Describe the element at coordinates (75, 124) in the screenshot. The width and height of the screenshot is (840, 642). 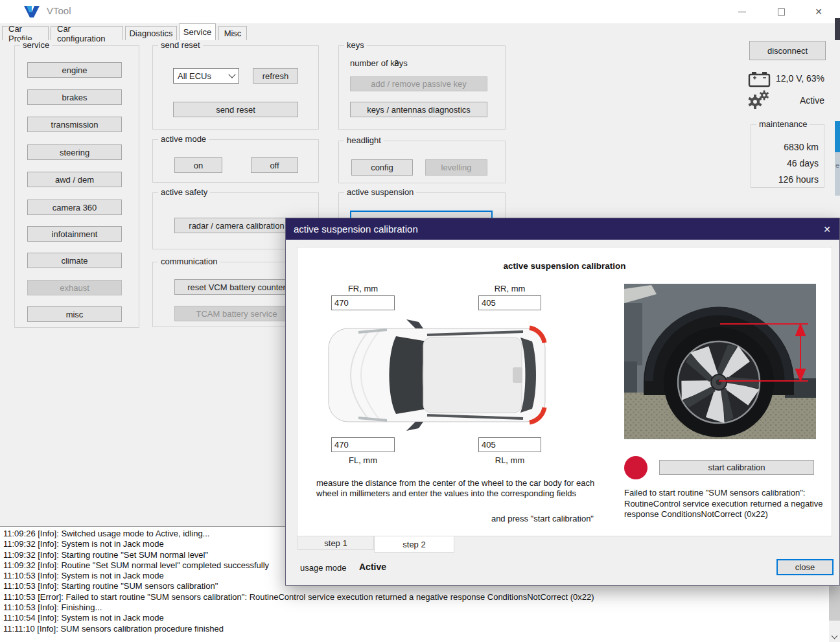
I see `transmission-button: transmission` at that location.